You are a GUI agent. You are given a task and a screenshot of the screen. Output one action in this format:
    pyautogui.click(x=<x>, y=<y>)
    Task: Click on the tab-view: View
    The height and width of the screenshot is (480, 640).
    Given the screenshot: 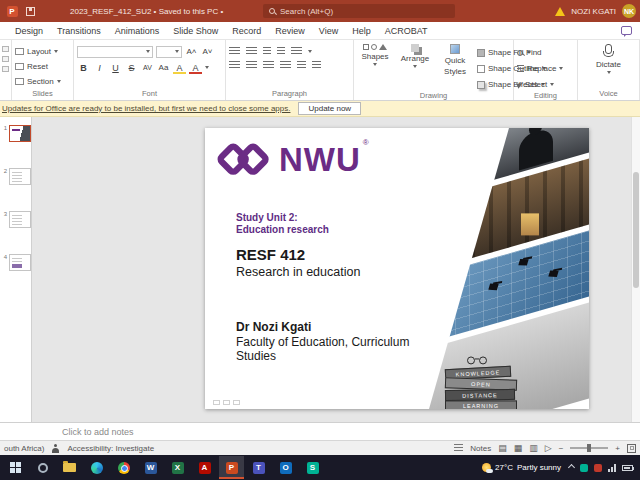 What is the action you would take?
    pyautogui.click(x=328, y=31)
    